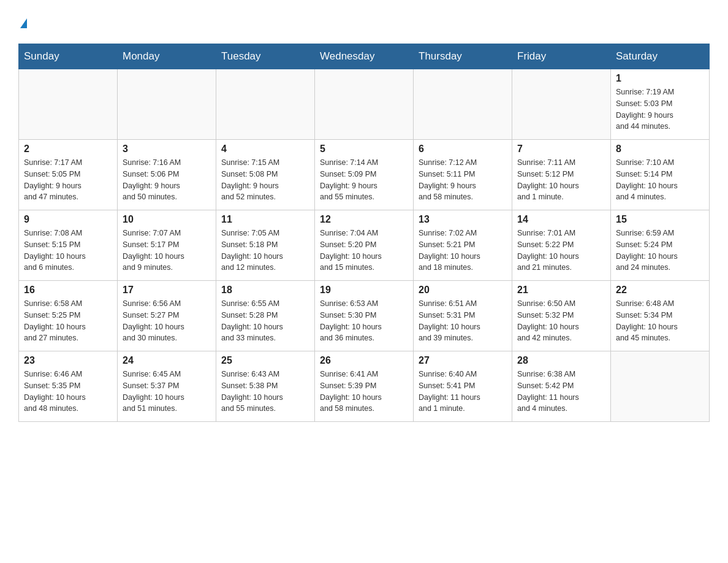  Describe the element at coordinates (364, 56) in the screenshot. I see `weekday-header-wednesday: Wednesday` at that location.